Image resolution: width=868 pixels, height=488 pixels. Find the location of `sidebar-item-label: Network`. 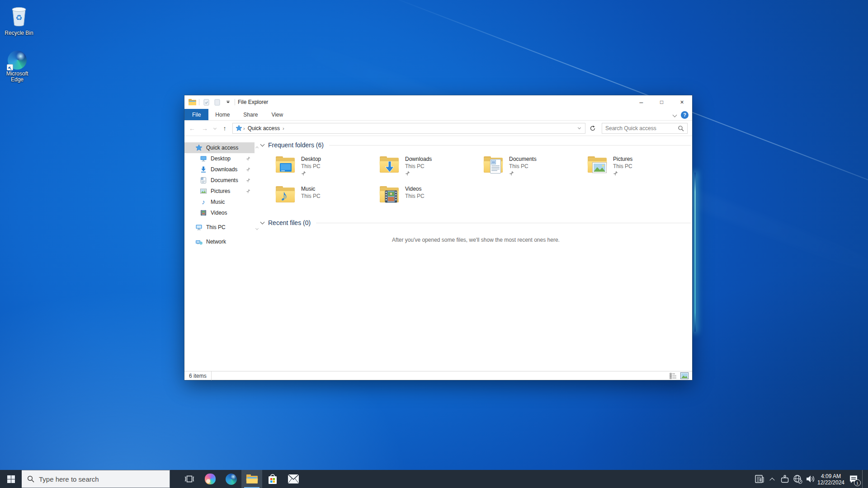

sidebar-item-label: Network is located at coordinates (216, 242).